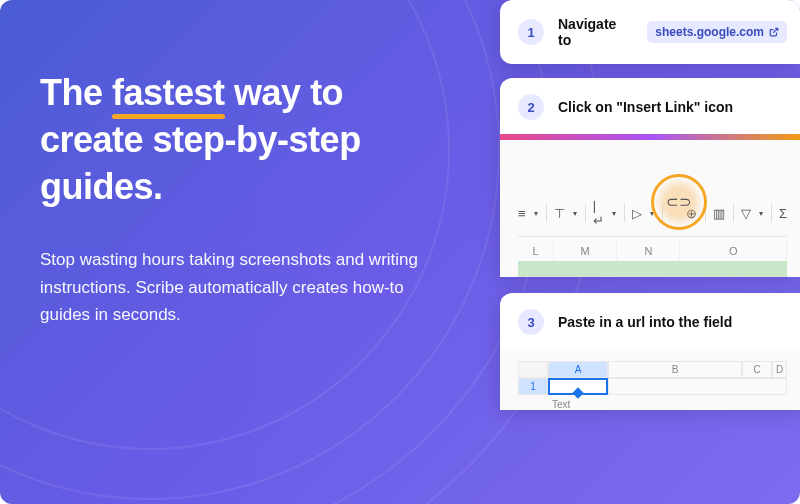  I want to click on col-header: M, so click(586, 251).